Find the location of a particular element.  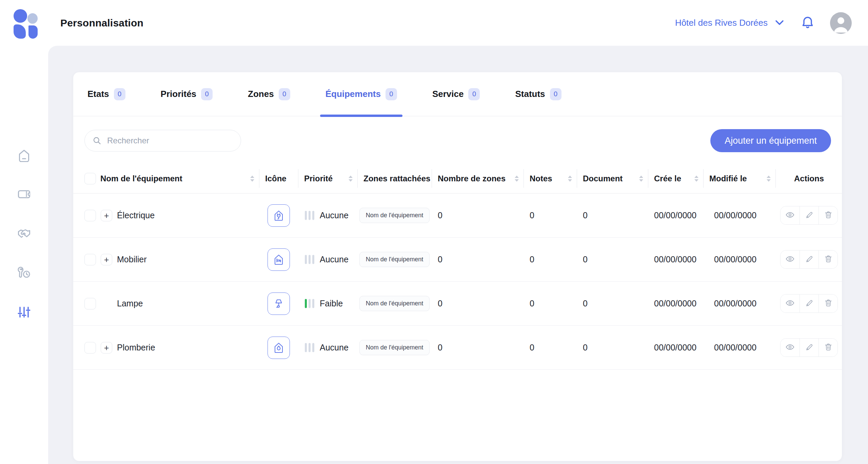

hotel-name: Hôtel des Rives Dorées is located at coordinates (722, 23).